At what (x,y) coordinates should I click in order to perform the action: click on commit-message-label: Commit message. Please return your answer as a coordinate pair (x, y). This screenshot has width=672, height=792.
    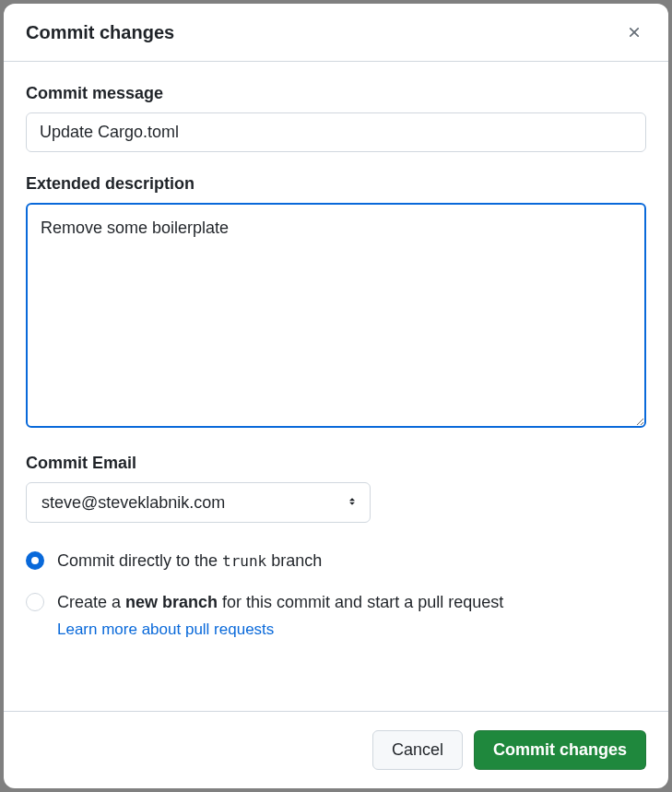
    Looking at the image, I should click on (336, 94).